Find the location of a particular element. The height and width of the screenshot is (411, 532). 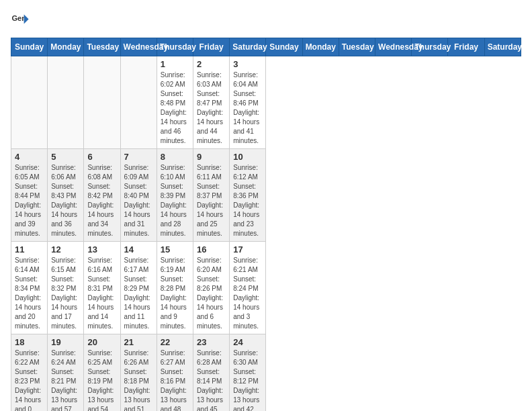

logo-icon: Gen is located at coordinates (20, 20).